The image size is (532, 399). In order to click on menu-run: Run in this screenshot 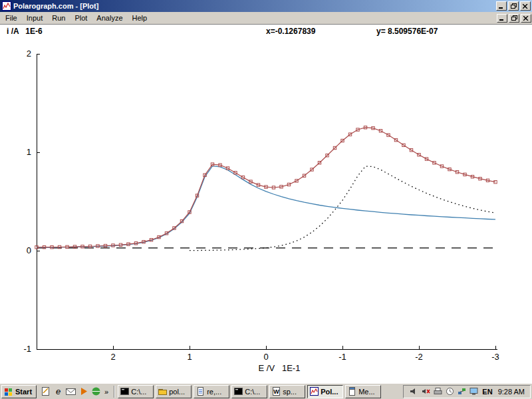, I will do `click(59, 18)`.